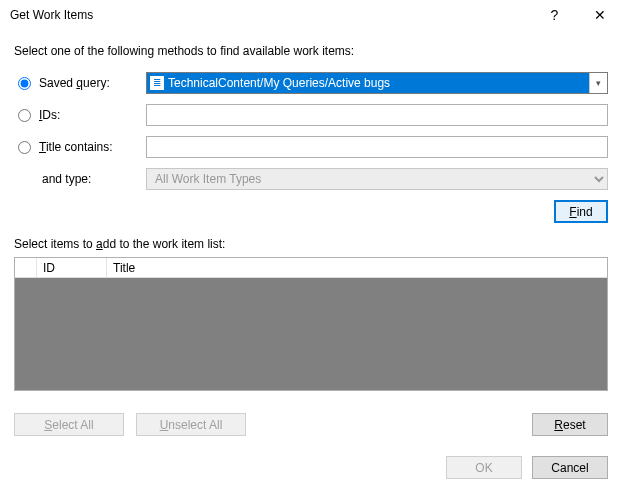  What do you see at coordinates (600, 15) in the screenshot?
I see `close-icon: ✕` at bounding box center [600, 15].